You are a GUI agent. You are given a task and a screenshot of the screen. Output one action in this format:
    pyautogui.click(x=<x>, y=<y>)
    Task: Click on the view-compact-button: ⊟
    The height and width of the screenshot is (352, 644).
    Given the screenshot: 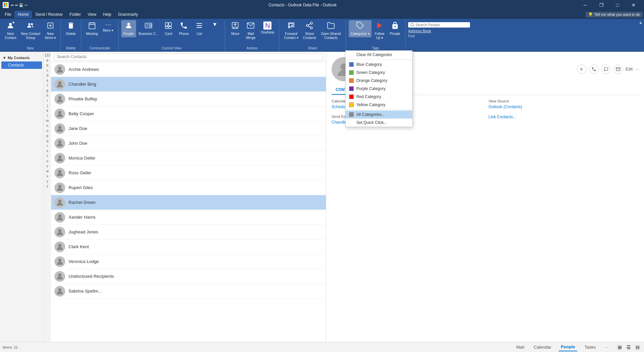 What is the action you would take?
    pyautogui.click(x=638, y=347)
    